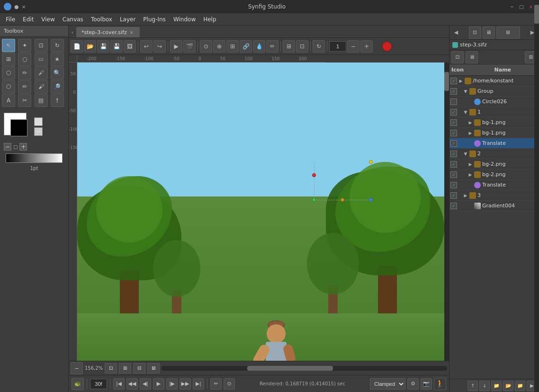 Image resolution: width=539 pixels, height=392 pixels. I want to click on canvas-vscroll, so click(447, 212).